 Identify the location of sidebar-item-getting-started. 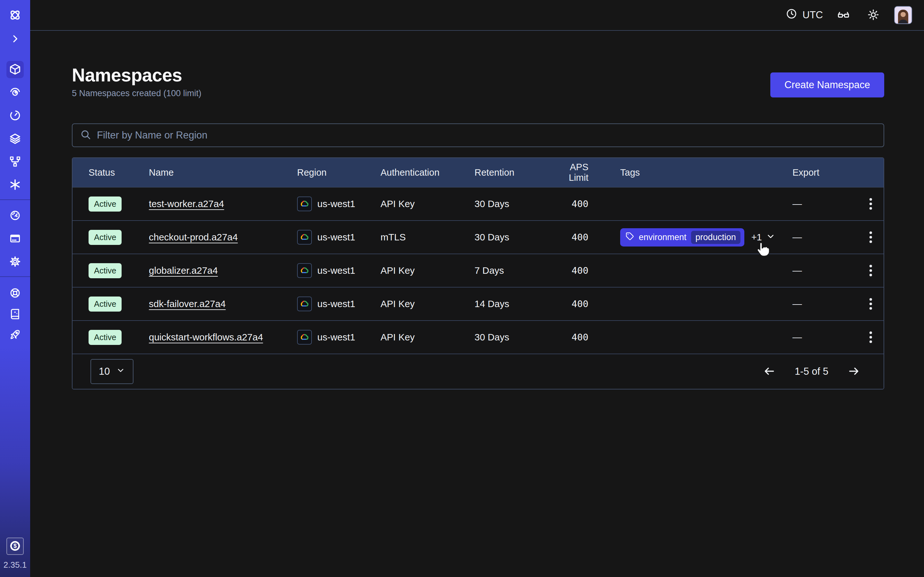
(15, 335).